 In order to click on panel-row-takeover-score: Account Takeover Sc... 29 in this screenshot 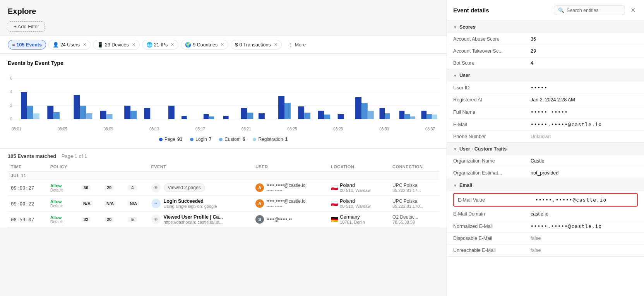, I will do `click(546, 51)`.